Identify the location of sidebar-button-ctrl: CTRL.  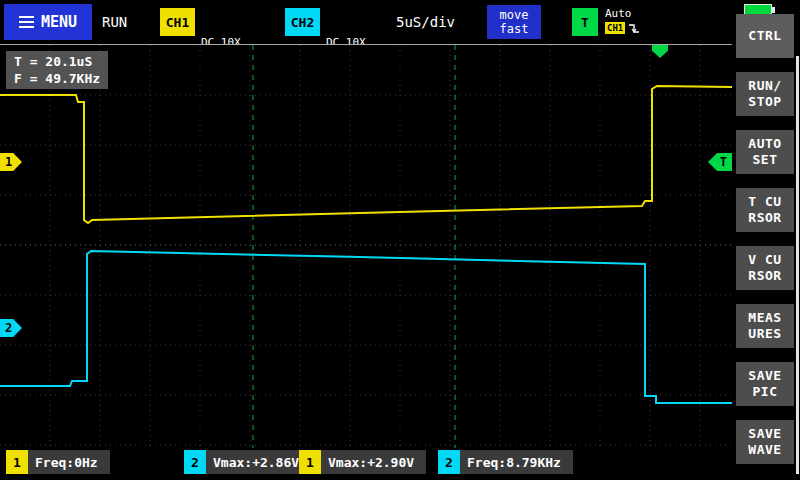
(765, 36).